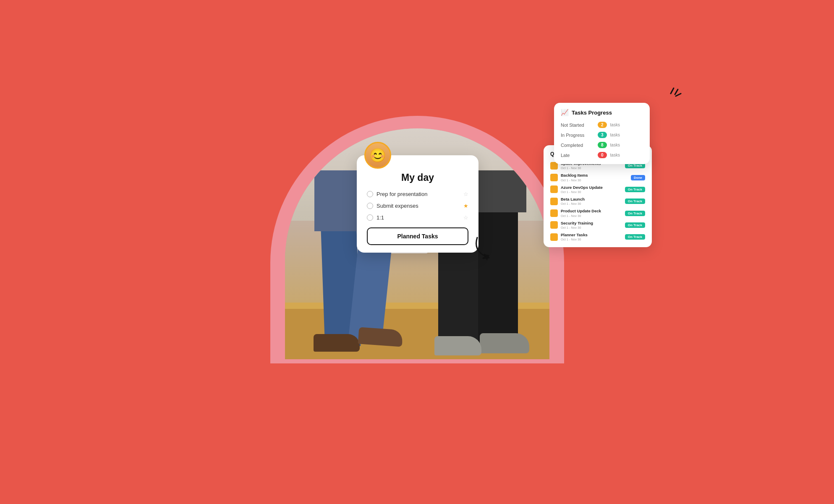 The height and width of the screenshot is (504, 834). Describe the element at coordinates (594, 177) in the screenshot. I see `task-info-1: Backlog Items Oct 1 - Nov 30` at that location.